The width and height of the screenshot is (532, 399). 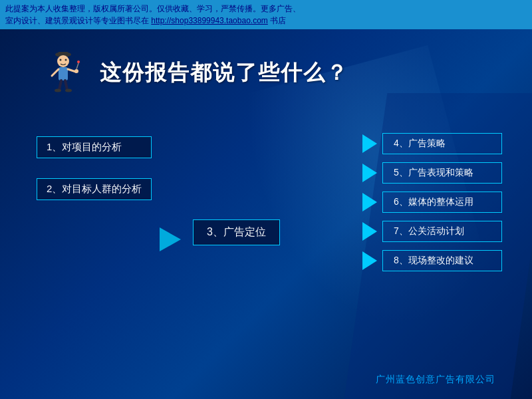 I want to click on title-area: 这份报告都说了些什么？, so click(x=273, y=73).